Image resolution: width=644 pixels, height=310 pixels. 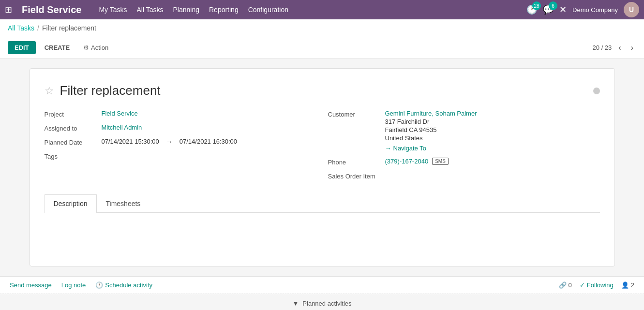 I want to click on app-name: Field Service, so click(x=51, y=10).